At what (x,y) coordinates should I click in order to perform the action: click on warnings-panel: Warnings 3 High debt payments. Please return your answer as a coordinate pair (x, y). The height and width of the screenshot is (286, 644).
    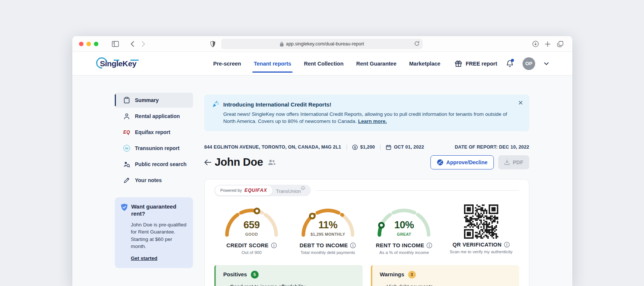
    Looking at the image, I should click on (445, 276).